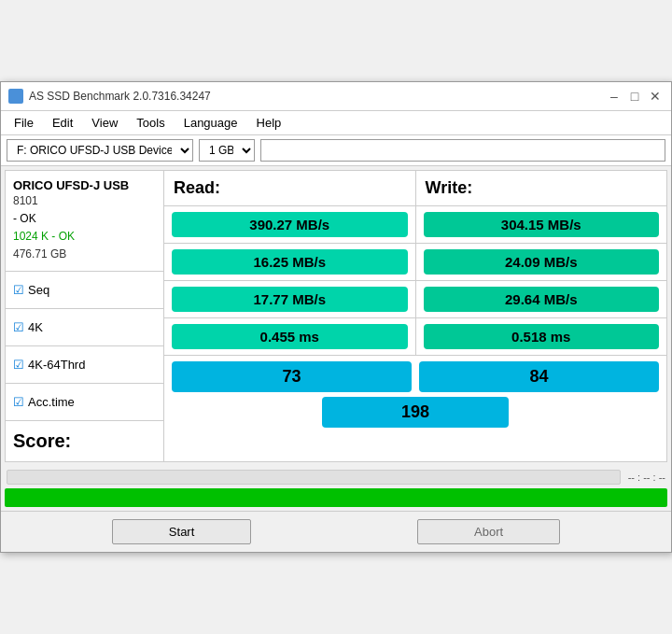 This screenshot has width=672, height=634. Describe the element at coordinates (19, 327) in the screenshot. I see `check-4k: ☑` at that location.